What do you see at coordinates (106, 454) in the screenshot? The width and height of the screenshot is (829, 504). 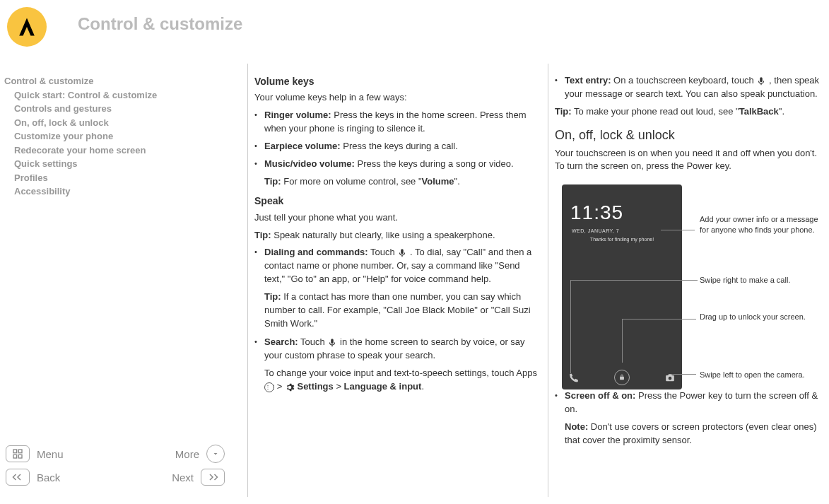 I see `menu-label: Menu` at bounding box center [106, 454].